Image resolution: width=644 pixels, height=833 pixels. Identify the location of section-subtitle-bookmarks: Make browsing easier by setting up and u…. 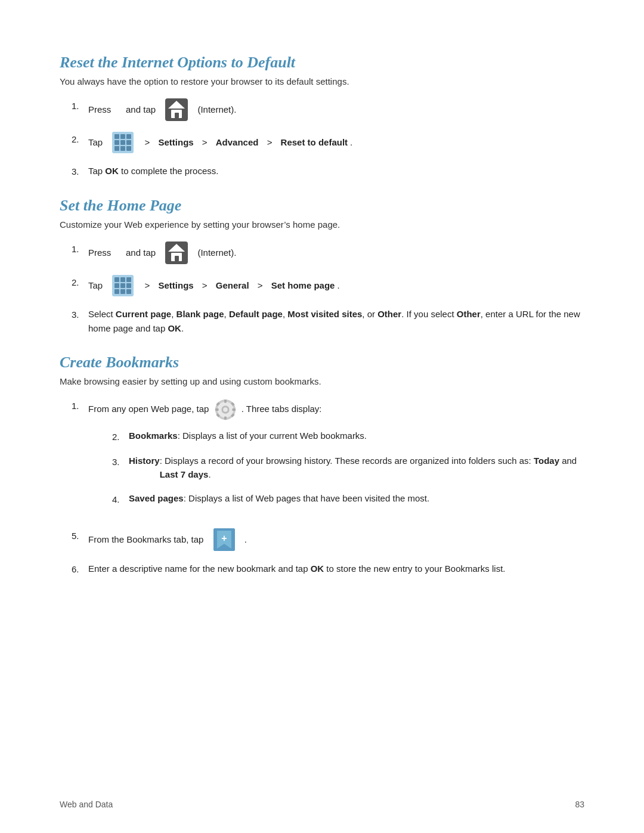
(322, 382).